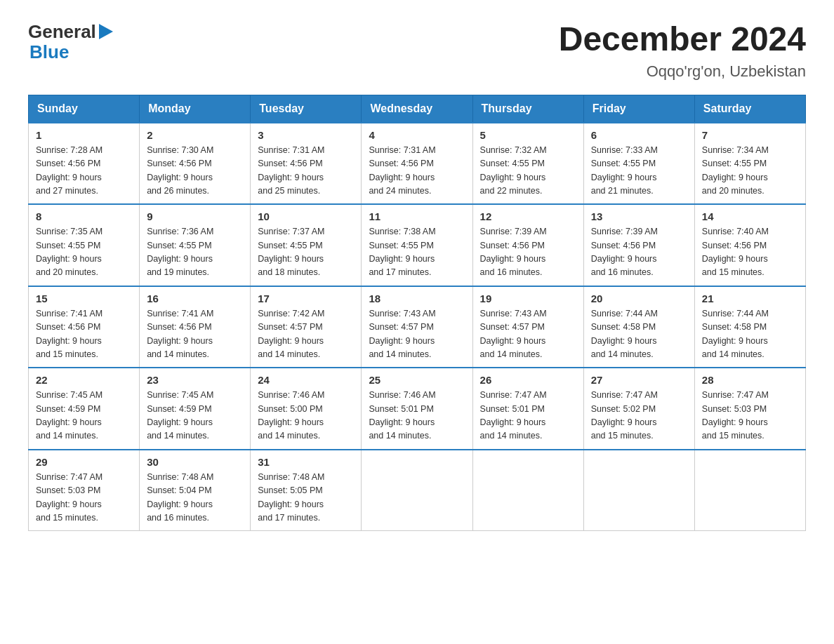 This screenshot has width=834, height=644. What do you see at coordinates (195, 171) in the screenshot?
I see `day-info: Sunrise: 7:30 AM Sunset: 4:56 PM Dayligh…` at bounding box center [195, 171].